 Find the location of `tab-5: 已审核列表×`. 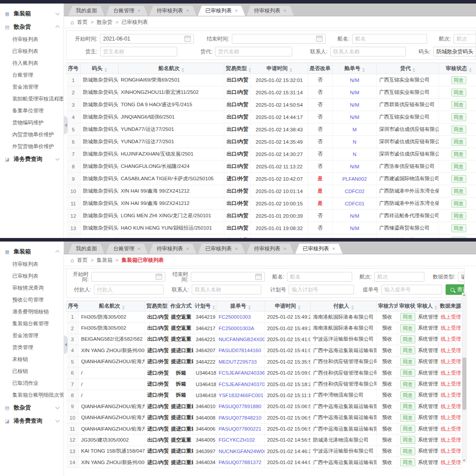

tab-5: 已审核列表× is located at coordinates (319, 249).